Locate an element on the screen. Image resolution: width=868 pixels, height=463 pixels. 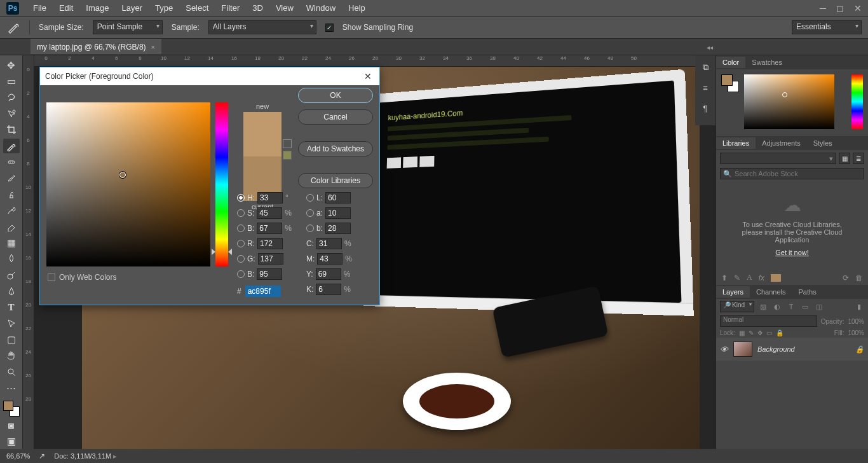
tab-channels: Channels is located at coordinates (771, 292).